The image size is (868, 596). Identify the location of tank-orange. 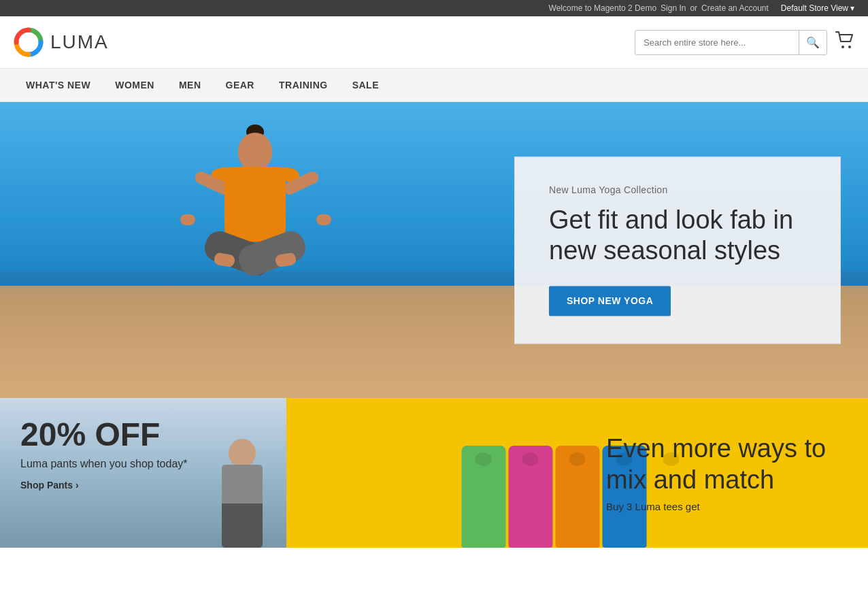
(577, 497).